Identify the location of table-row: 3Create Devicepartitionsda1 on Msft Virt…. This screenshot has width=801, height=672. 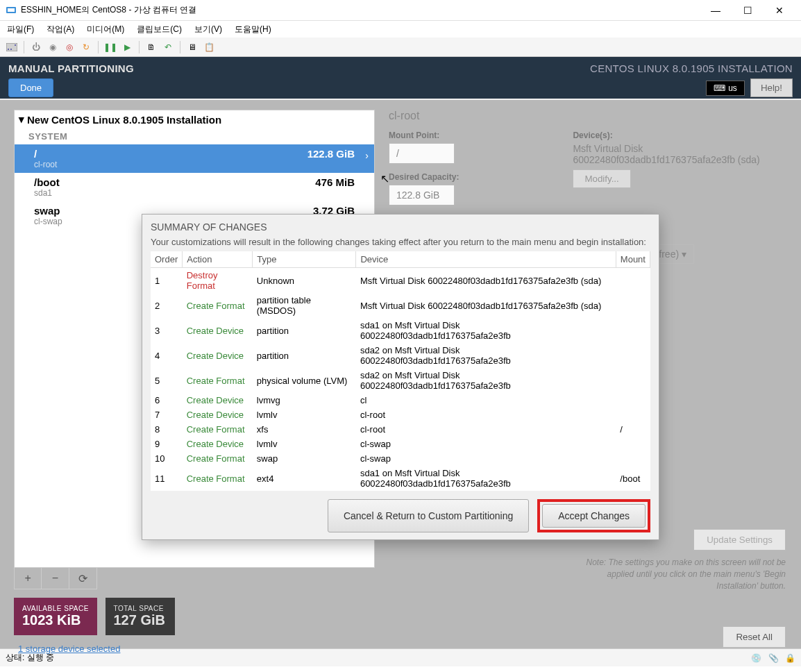
(400, 330).